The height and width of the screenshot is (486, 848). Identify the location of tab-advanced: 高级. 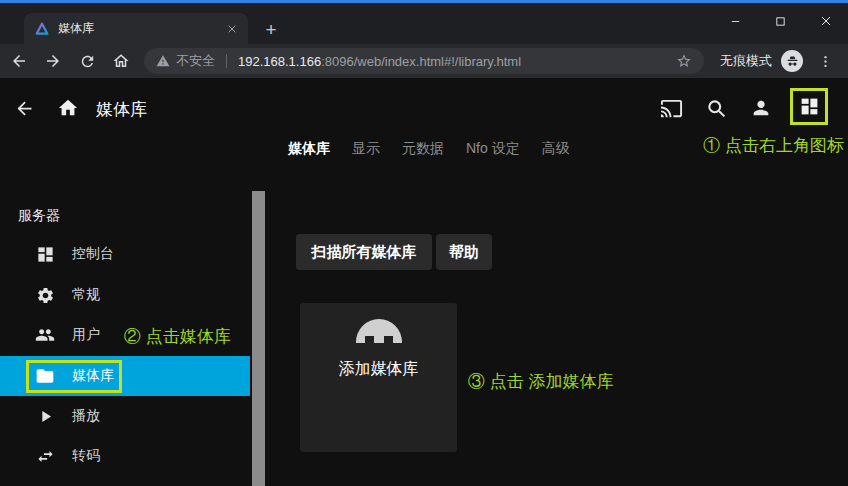
(556, 149).